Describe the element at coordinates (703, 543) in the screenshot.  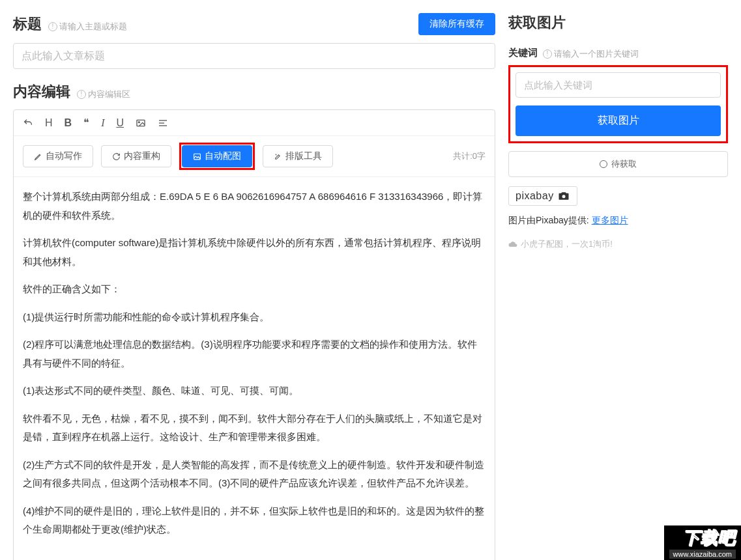
I see `watermark: 下载吧 www.xiazaiba.com` at that location.